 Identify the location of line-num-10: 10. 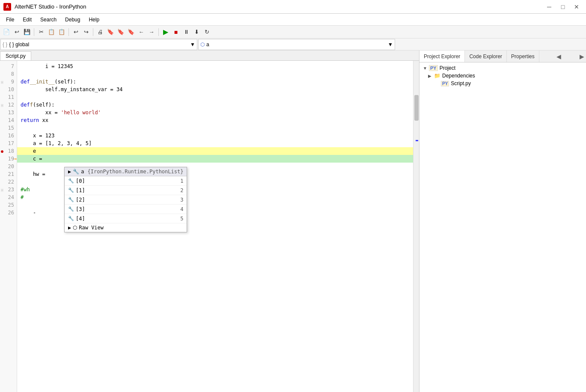
(9, 89).